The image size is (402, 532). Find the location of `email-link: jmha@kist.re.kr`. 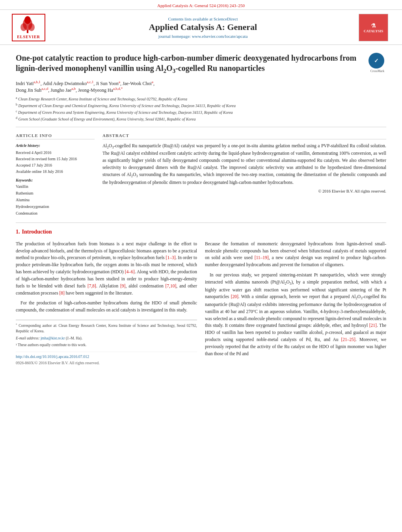

email-link: jmha@kist.re.kr is located at coordinates (53, 338).